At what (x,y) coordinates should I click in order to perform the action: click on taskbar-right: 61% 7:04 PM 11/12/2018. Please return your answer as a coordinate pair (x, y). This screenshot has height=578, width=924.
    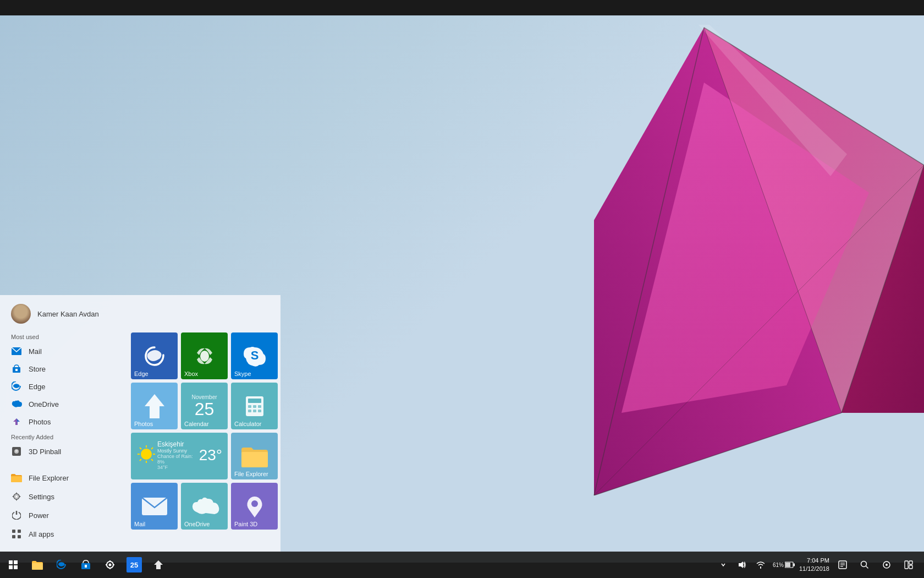
    Looking at the image, I should click on (821, 565).